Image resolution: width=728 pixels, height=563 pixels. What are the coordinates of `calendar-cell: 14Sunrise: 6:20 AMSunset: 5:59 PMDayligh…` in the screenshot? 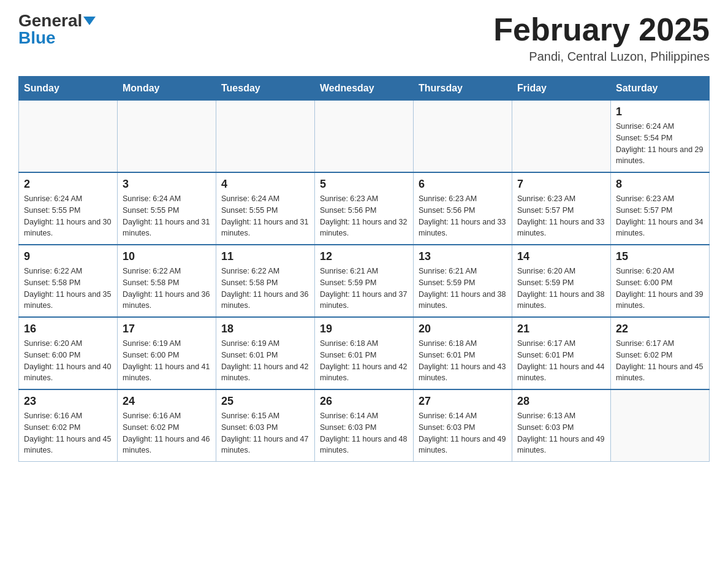 It's located at (561, 281).